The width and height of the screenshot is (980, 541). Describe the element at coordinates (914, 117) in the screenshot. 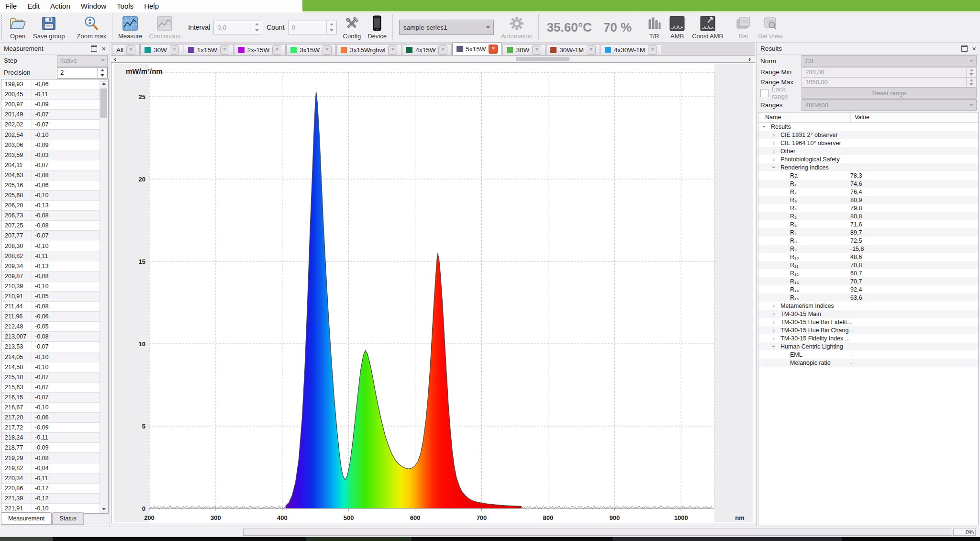

I see `value-column-header: Value` at that location.